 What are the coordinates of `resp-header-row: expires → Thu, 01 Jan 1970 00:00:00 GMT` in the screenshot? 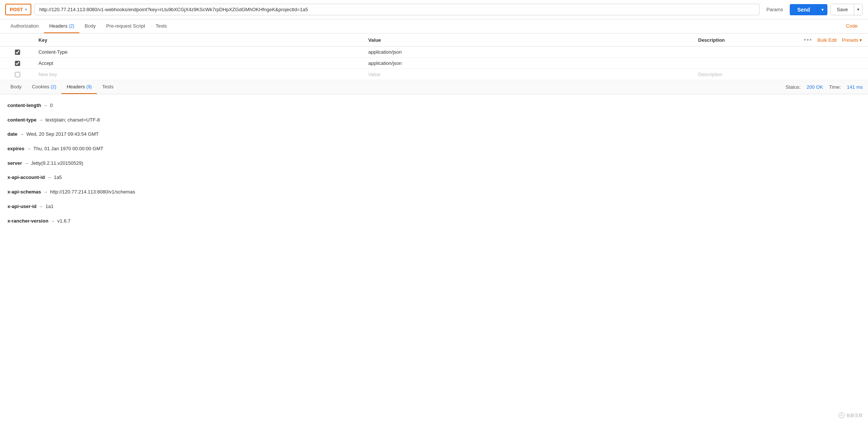 It's located at (434, 149).